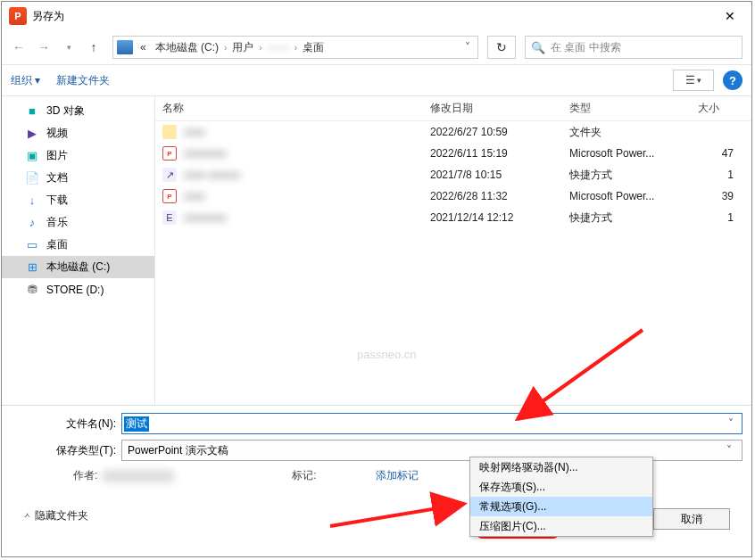 The height and width of the screenshot is (560, 755). I want to click on sidebar: ■3D 对象▶视频▣图片📄文档↓下载♪音乐▭桌面⊞本地磁盘 (C:)⛃STORE…, so click(79, 251).